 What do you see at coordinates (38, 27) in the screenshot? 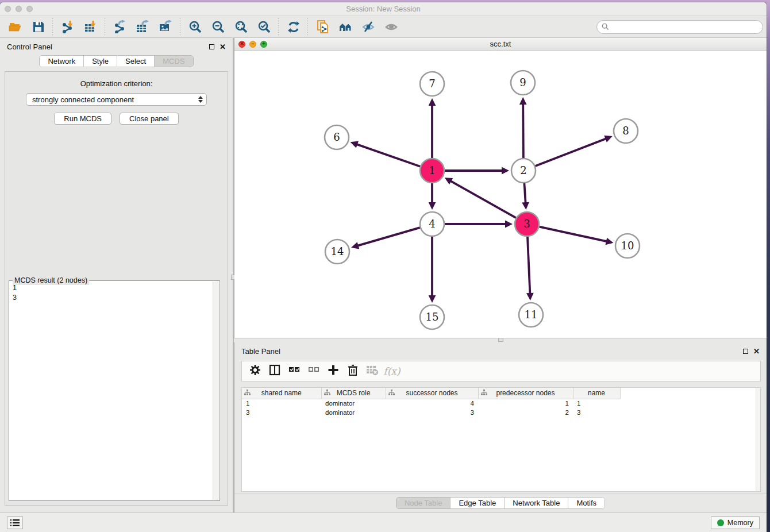
I see `save-session-button` at bounding box center [38, 27].